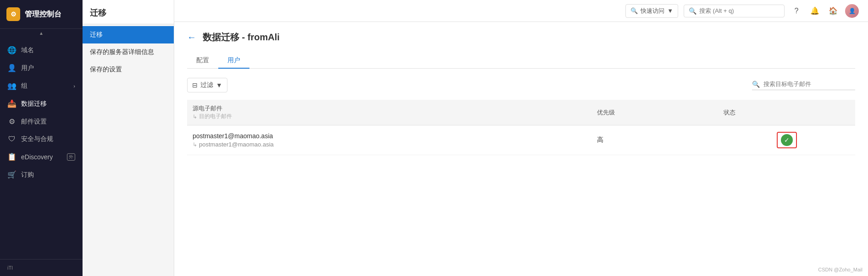 Image resolution: width=868 pixels, height=276 pixels. Describe the element at coordinates (24, 86) in the screenshot. I see `sidebar-item-label: 组` at that location.